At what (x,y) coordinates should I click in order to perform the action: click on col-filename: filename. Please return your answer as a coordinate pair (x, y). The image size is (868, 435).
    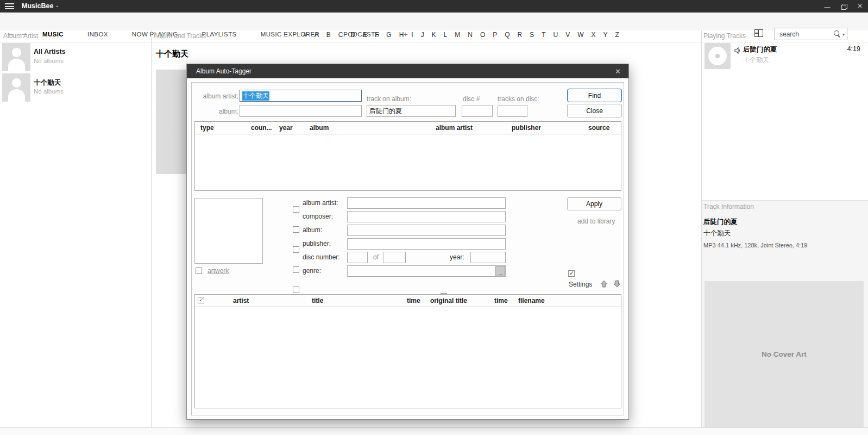
    Looking at the image, I should click on (567, 301).